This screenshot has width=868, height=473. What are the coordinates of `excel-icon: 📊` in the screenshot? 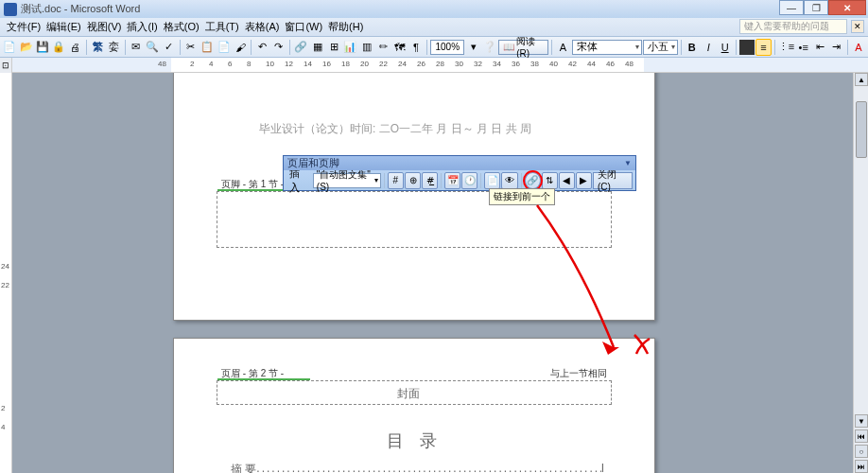 It's located at (350, 47).